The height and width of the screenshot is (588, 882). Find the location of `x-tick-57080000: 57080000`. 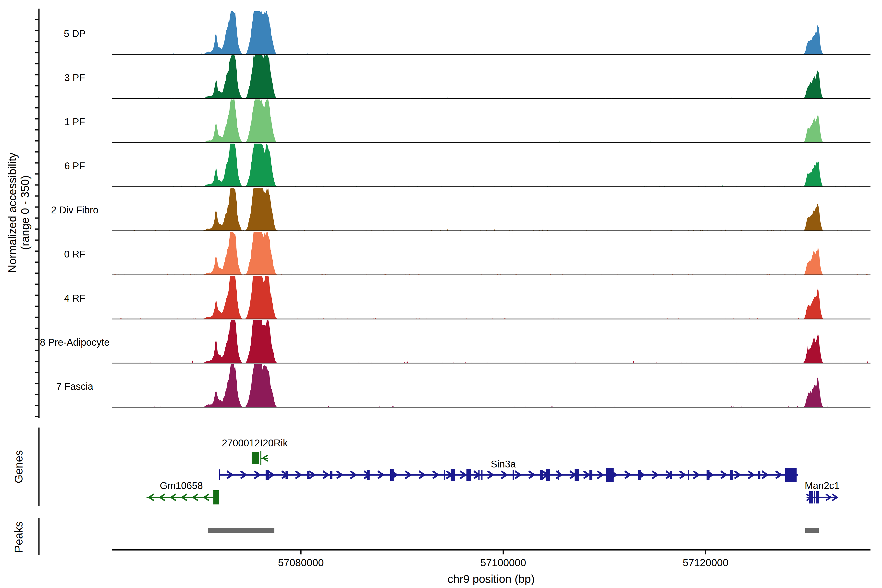

x-tick-57080000: 57080000 is located at coordinates (301, 562).